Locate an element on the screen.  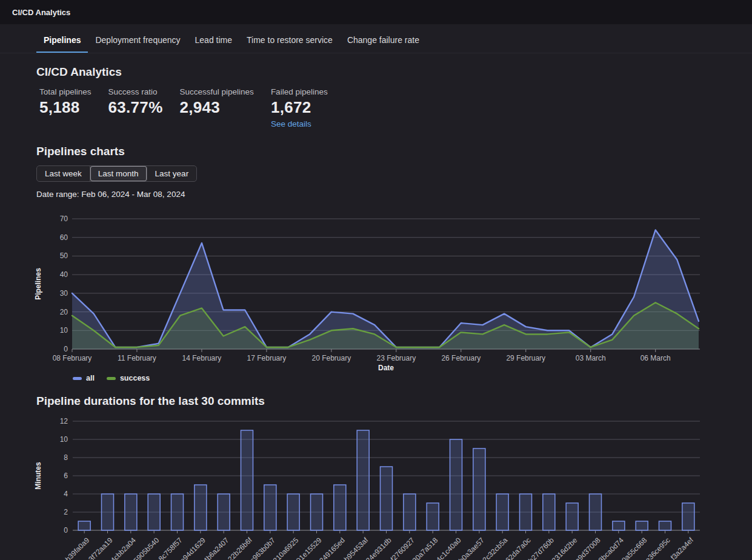
range-last-year-button: Last year is located at coordinates (172, 173).